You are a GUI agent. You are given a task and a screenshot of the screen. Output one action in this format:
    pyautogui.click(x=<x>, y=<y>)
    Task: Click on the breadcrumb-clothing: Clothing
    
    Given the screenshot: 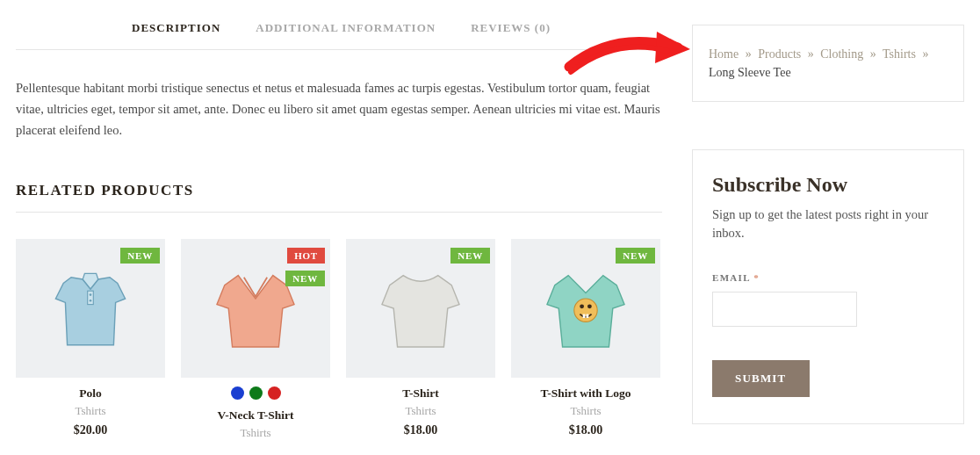 What is the action you would take?
    pyautogui.click(x=841, y=54)
    